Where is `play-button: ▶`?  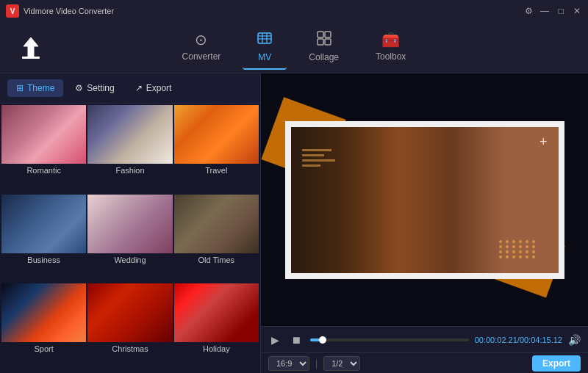 play-button: ▶ is located at coordinates (275, 340).